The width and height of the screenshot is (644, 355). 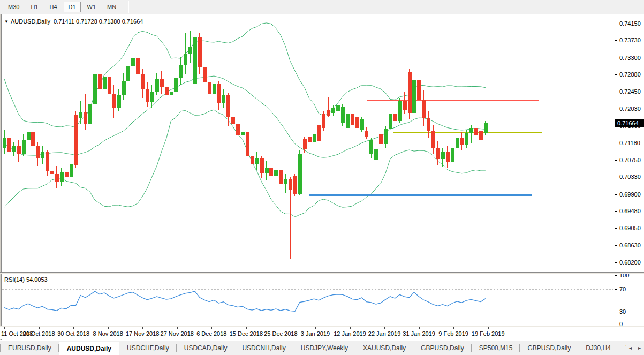 What do you see at coordinates (31, 21) in the screenshot?
I see `chart-symbol-label: AUDUSD,Daily` at bounding box center [31, 21].